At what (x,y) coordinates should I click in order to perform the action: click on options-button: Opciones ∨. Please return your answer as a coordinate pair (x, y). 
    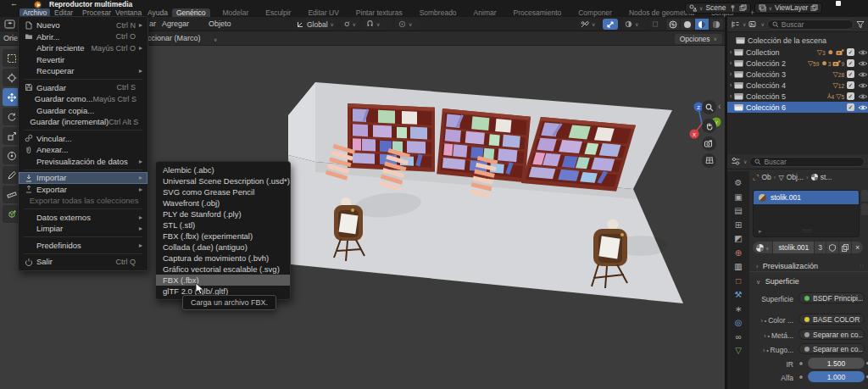
    Looking at the image, I should click on (698, 39).